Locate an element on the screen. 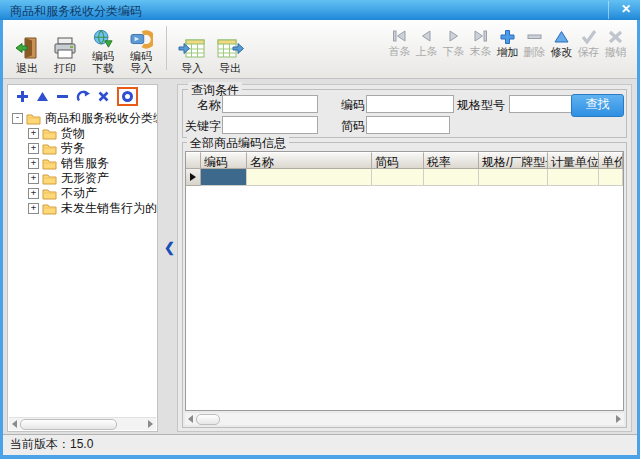  table-row is located at coordinates (404, 178).